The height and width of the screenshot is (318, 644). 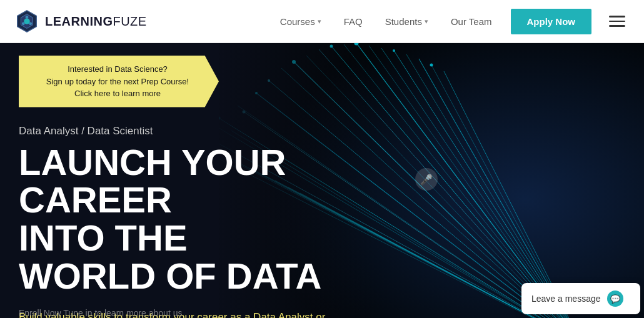 What do you see at coordinates (566, 299) in the screenshot?
I see `chat-label: Leave a message` at bounding box center [566, 299].